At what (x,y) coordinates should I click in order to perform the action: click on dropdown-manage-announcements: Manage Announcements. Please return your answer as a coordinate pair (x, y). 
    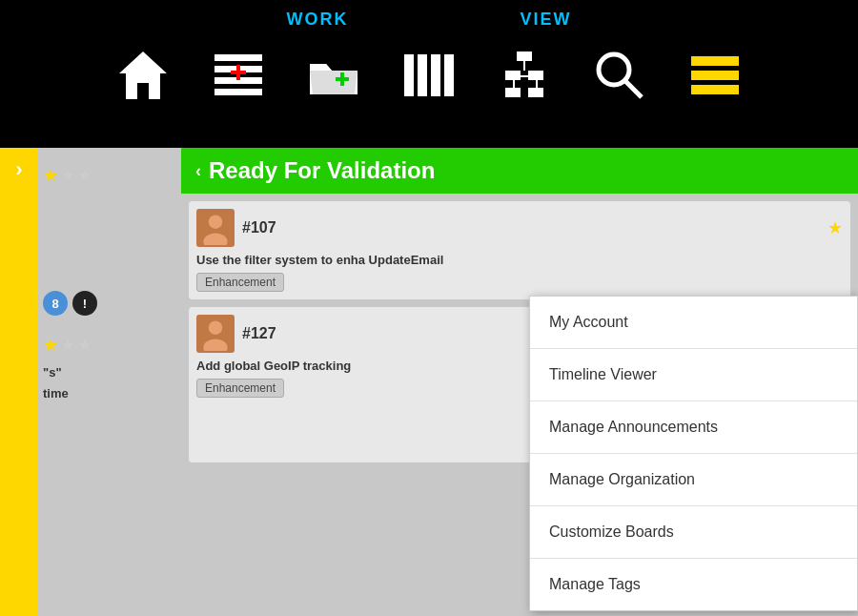
    Looking at the image, I should click on (694, 427).